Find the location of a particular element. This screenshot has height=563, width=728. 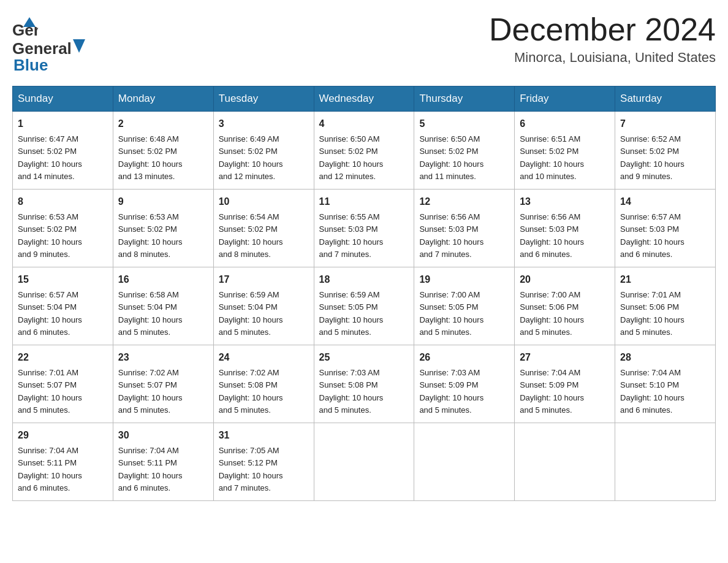

location-subtitle: Minorca, Louisiana, United States is located at coordinates (602, 58).